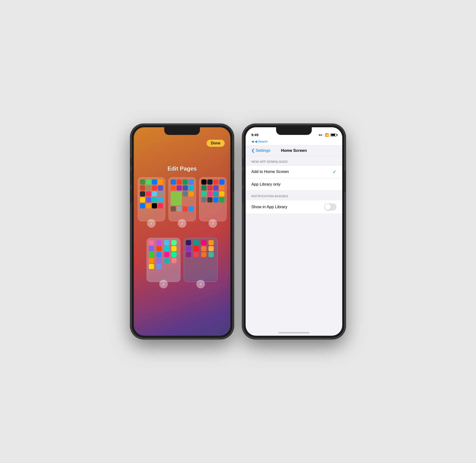 The width and height of the screenshot is (476, 463). What do you see at coordinates (294, 232) in the screenshot?
I see `right-iphone-screen: 9:45 📶 ◀` at bounding box center [294, 232].